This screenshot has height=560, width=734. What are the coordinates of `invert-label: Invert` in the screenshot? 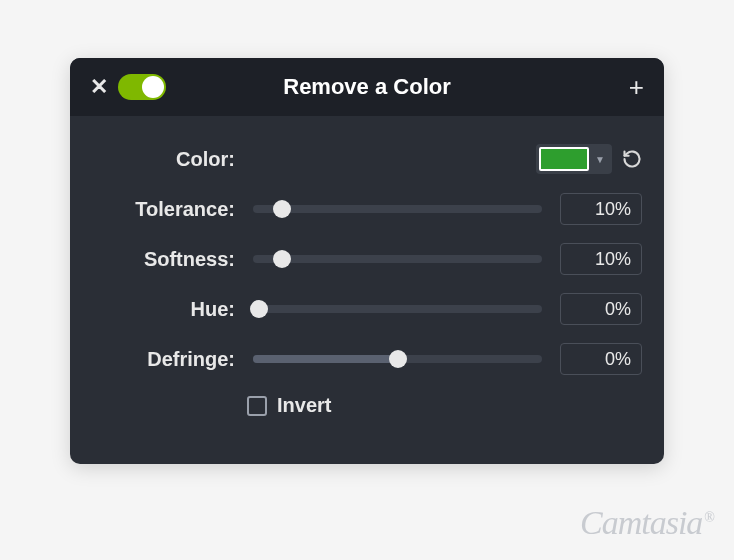 It's located at (304, 406).